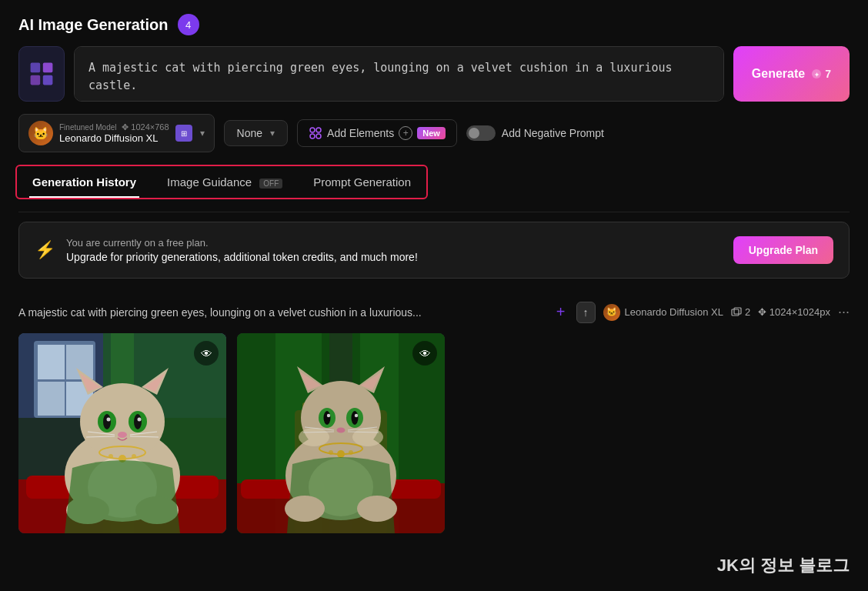 The height and width of the screenshot is (591, 868). What do you see at coordinates (145, 127) in the screenshot?
I see `model-dims: ✥ 1024×768` at bounding box center [145, 127].